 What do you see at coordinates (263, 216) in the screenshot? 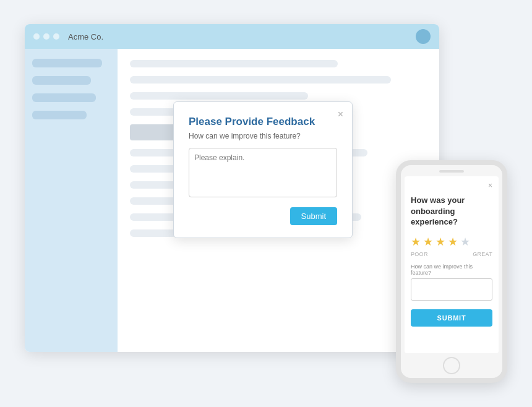
I see `modal-footer: Submit` at bounding box center [263, 216].